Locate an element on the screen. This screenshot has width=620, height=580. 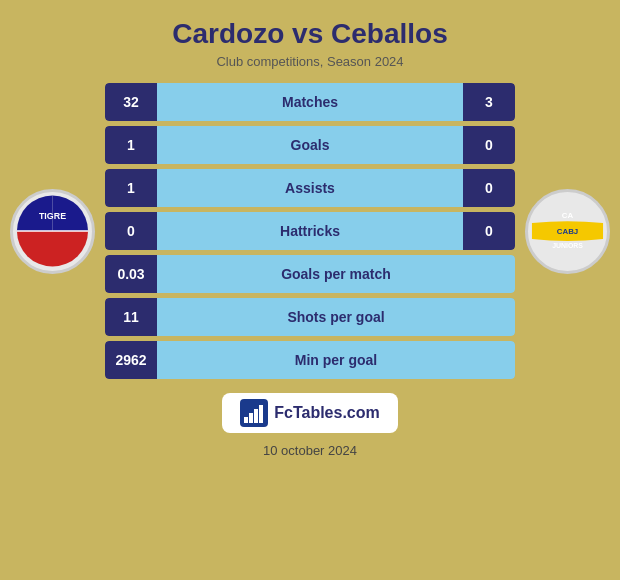
stat-bar: Assists is located at coordinates (310, 188).